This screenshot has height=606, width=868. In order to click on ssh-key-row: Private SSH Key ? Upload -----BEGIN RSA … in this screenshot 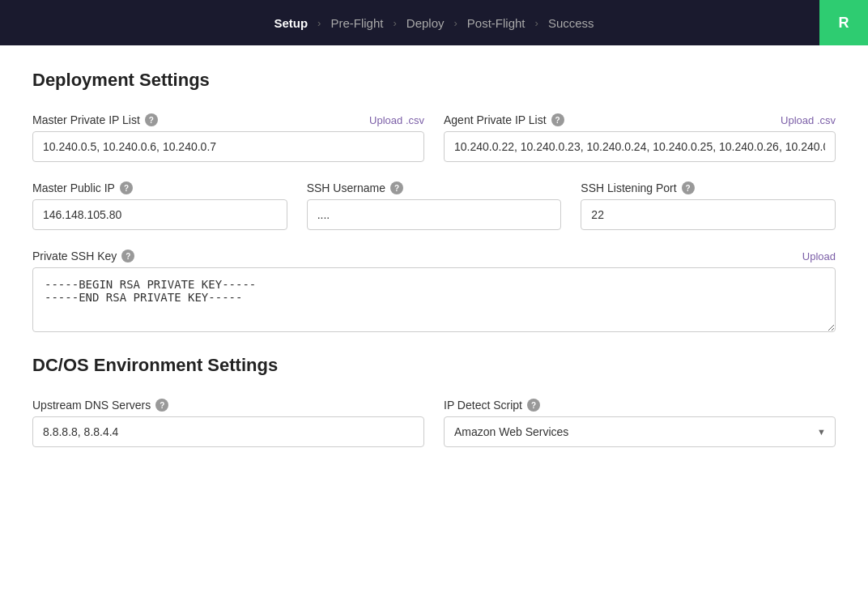, I will do `click(434, 291)`.